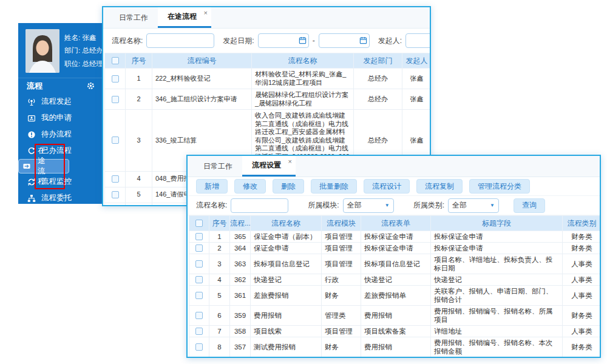 The height and width of the screenshot is (364, 607). Describe the element at coordinates (32, 102) in the screenshot. I see `podcast-icon` at that location.